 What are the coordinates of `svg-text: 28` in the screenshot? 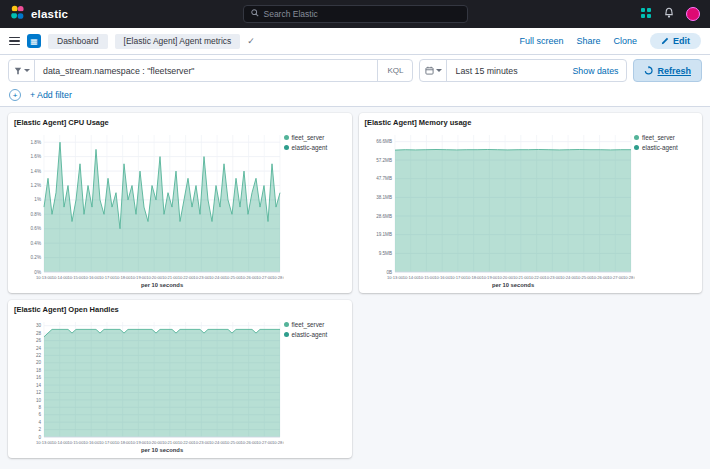 It's located at (39, 334).